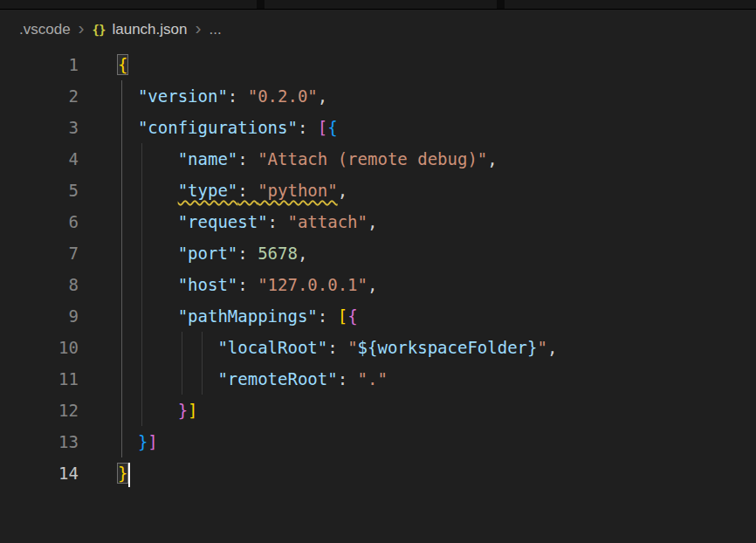 Image resolution: width=756 pixels, height=543 pixels. Describe the element at coordinates (313, 285) in the screenshot. I see `code-token: "127.0.0.1"` at that location.